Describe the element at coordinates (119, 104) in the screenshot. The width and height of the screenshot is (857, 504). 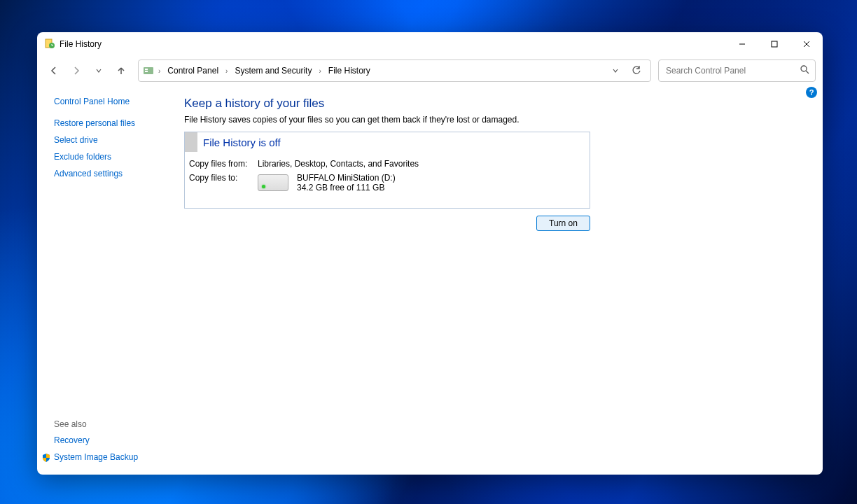
I see `control-panel-home-link: Control Panel Home` at that location.